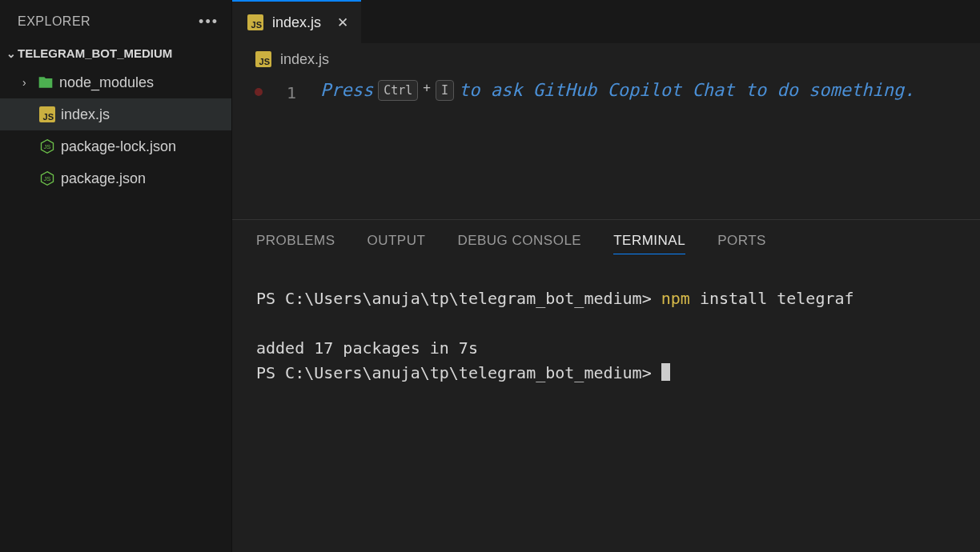 This screenshot has width=980, height=552. I want to click on tree-item-package-lock: JS package-lock.json, so click(115, 146).